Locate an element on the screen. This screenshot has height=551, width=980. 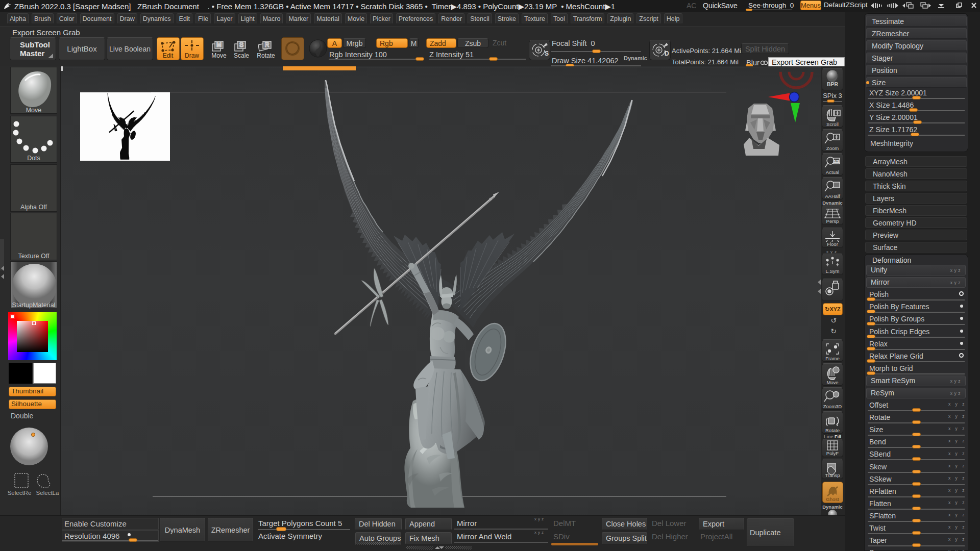
svg-text: Ghost is located at coordinates (832, 499).